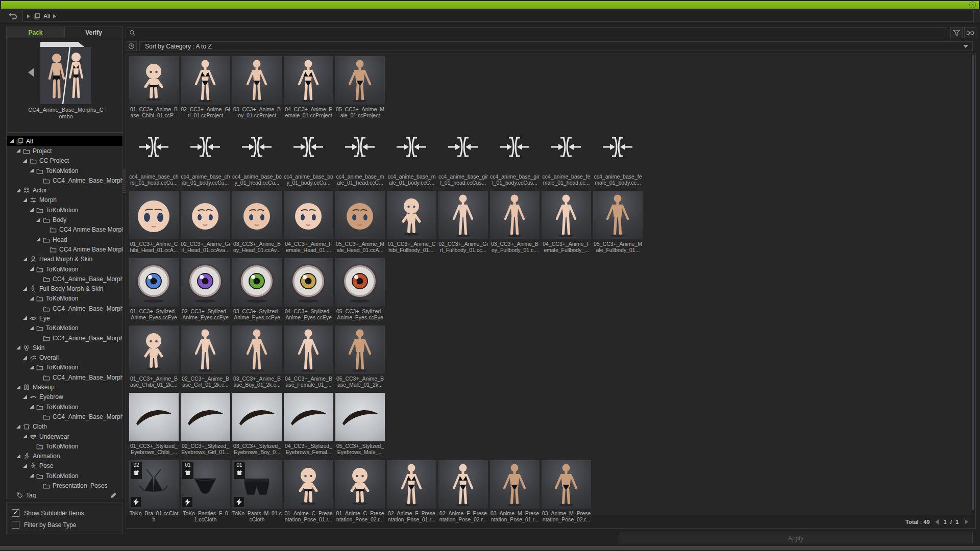 The image size is (980, 551). Describe the element at coordinates (543, 33) in the screenshot. I see `search-input` at that location.